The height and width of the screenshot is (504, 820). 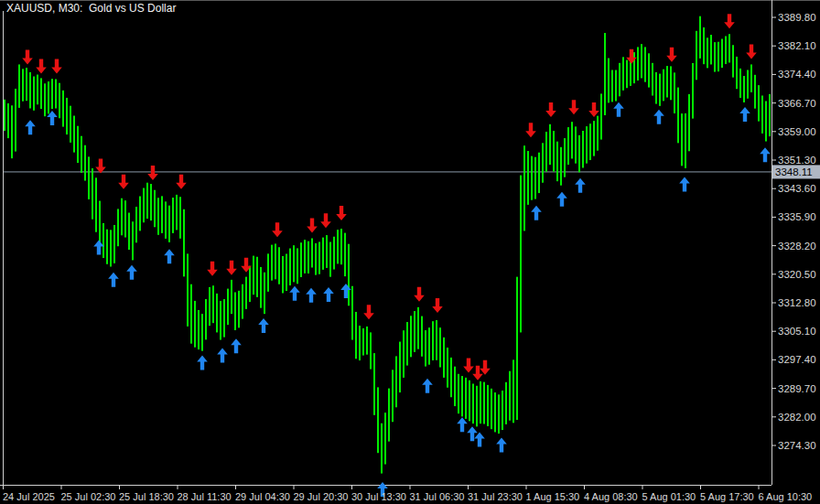 I want to click on x-axis-label: 25 Jul 18:30, so click(x=146, y=497).